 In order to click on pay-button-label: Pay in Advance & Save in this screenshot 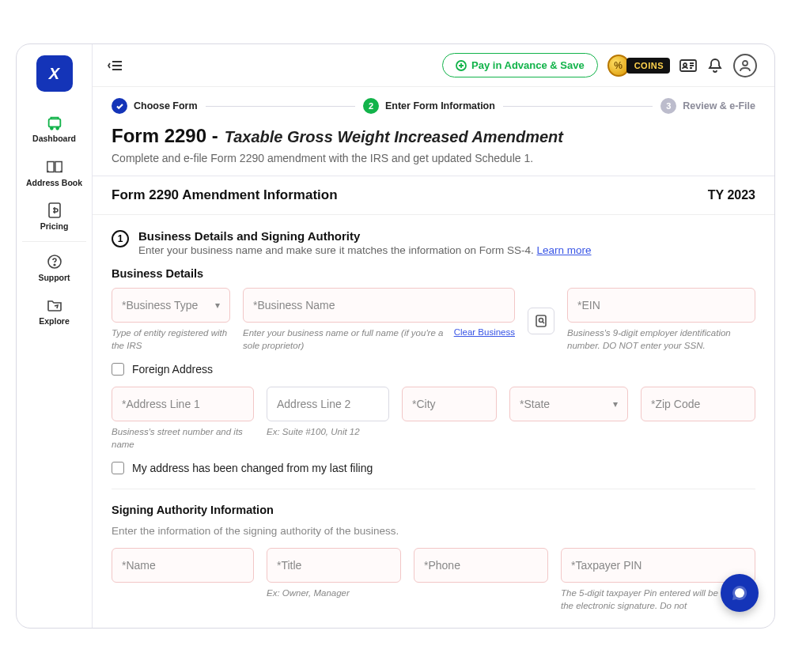, I will do `click(528, 65)`.